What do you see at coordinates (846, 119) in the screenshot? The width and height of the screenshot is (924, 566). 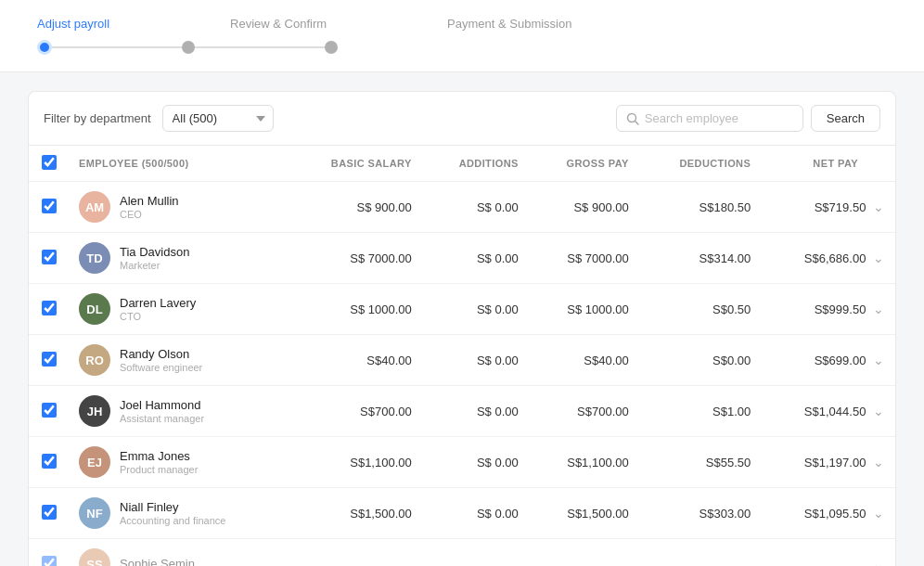 I see `search-button: Search` at bounding box center [846, 119].